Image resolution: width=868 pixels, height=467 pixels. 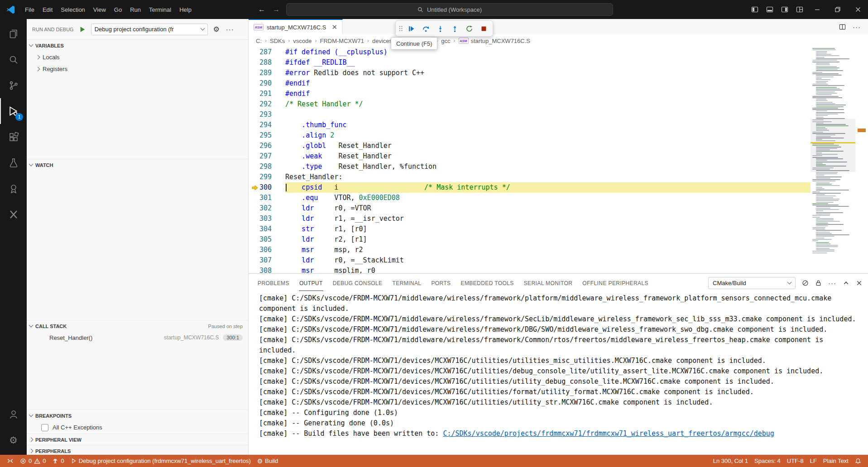 What do you see at coordinates (265, 261) in the screenshot?
I see `line-number: 307` at bounding box center [265, 261].